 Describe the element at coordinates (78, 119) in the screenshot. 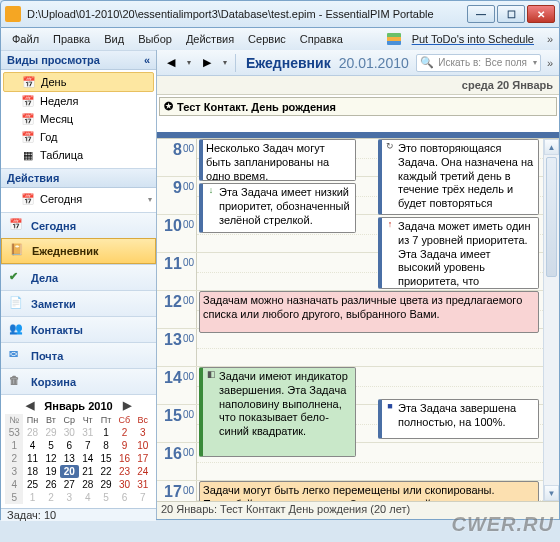

I see `view-item-2: 📅Месяц` at that location.